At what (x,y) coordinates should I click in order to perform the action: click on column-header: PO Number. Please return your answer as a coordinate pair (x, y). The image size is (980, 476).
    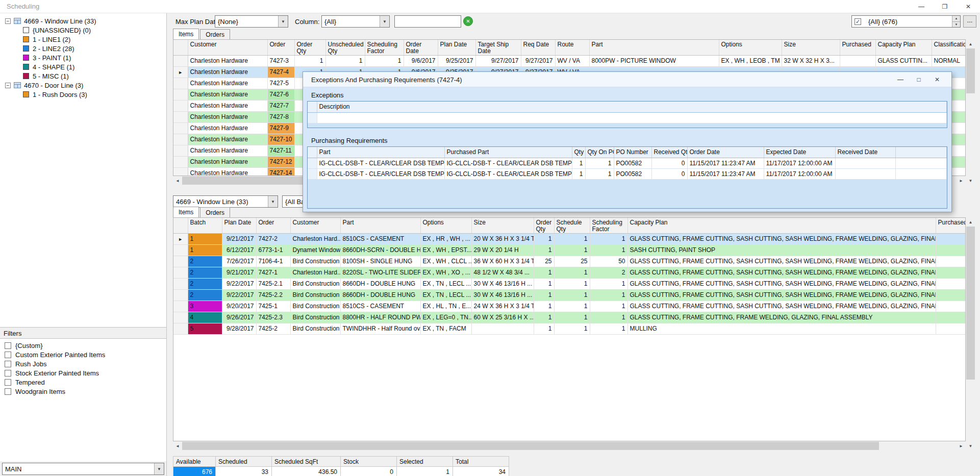
    Looking at the image, I should click on (633, 152).